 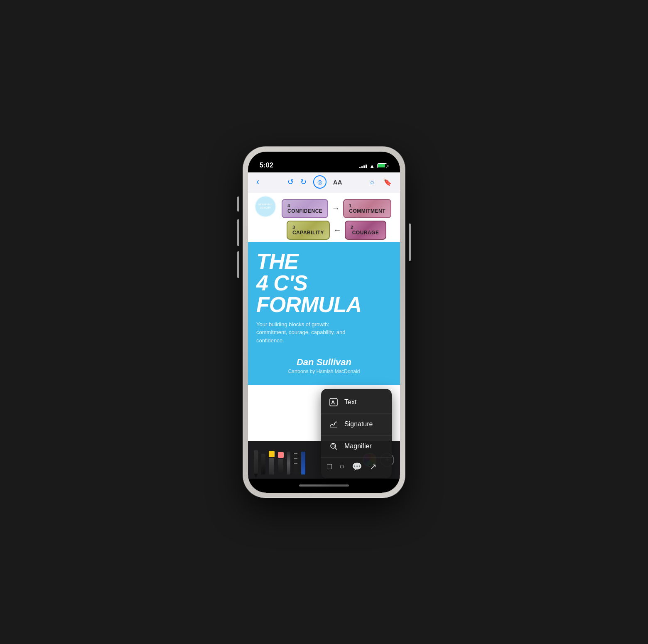 I want to click on commitment-label: COMMITMENT, so click(x=367, y=211).